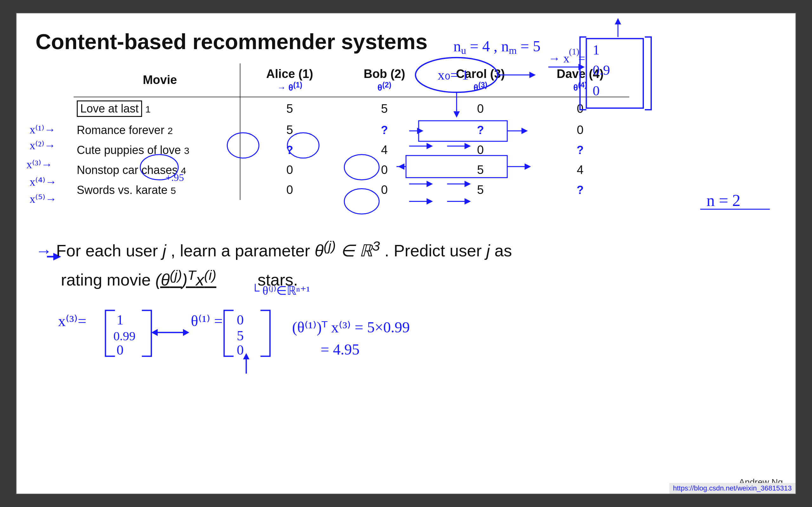 The width and height of the screenshot is (812, 507). I want to click on col-header-carol: Carol (3) θ(3), so click(480, 80).